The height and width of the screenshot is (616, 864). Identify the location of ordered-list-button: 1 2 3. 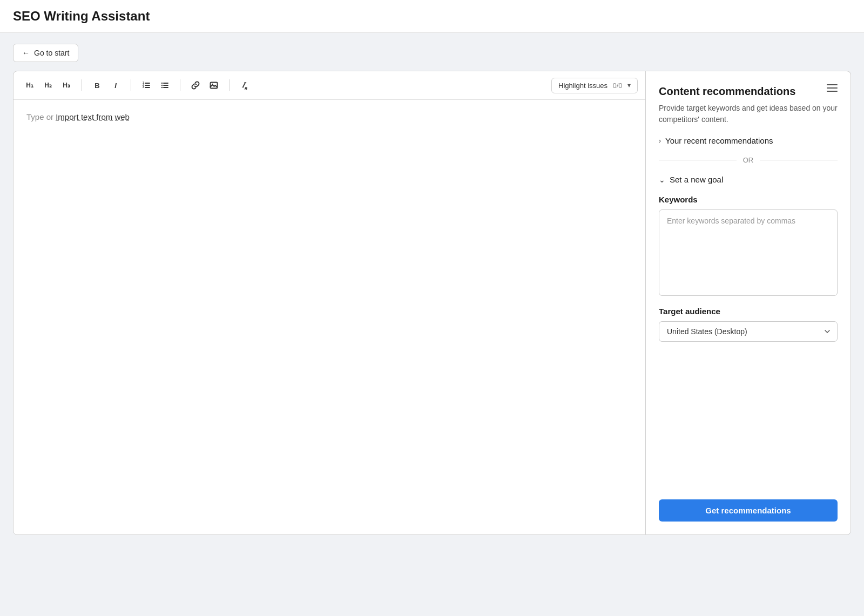
(146, 85).